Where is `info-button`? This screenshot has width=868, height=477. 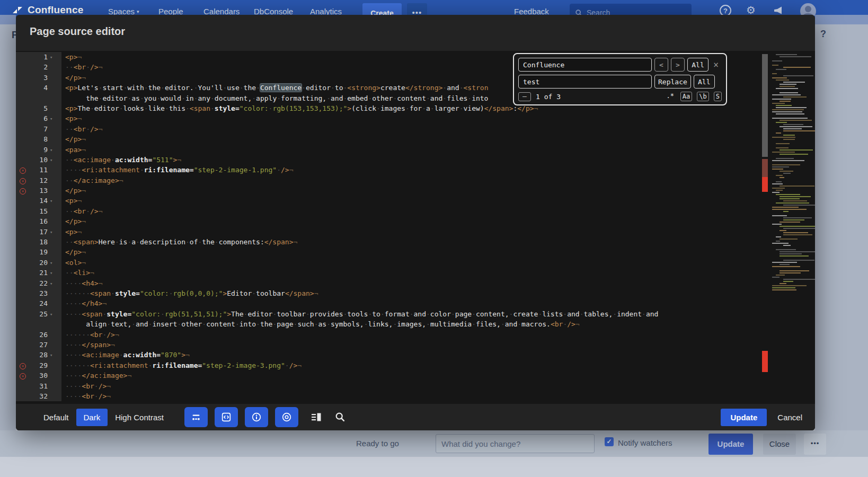 info-button is located at coordinates (256, 417).